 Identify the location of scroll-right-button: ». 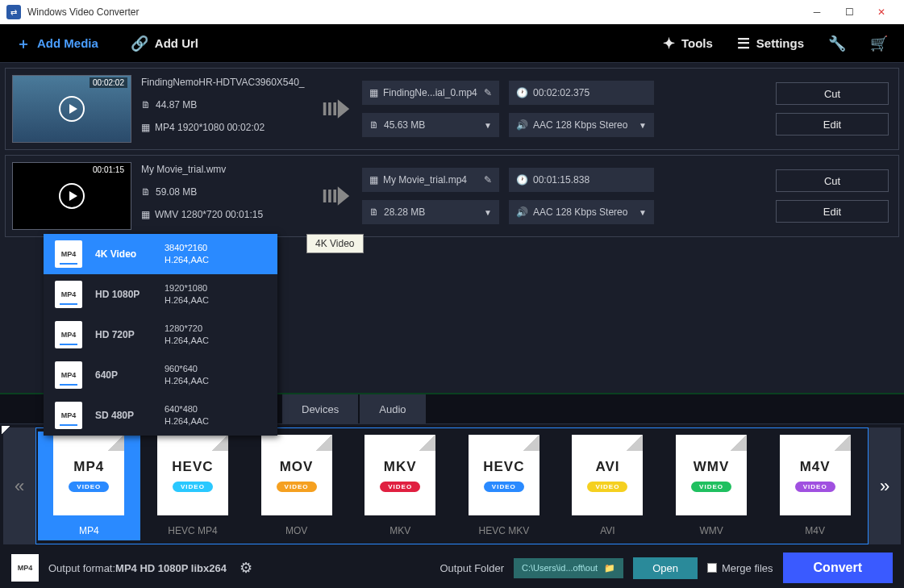
(885, 486).